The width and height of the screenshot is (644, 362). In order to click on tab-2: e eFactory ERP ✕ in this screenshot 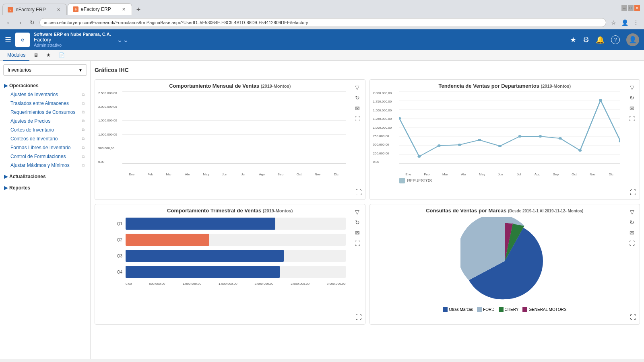, I will do `click(100, 9)`.